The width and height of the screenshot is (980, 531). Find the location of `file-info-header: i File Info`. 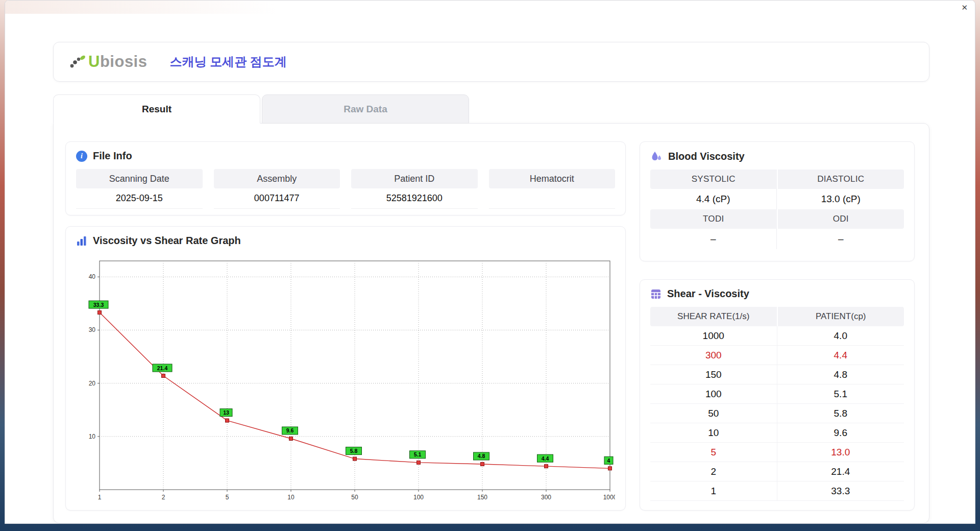

file-info-header: i File Info is located at coordinates (346, 155).